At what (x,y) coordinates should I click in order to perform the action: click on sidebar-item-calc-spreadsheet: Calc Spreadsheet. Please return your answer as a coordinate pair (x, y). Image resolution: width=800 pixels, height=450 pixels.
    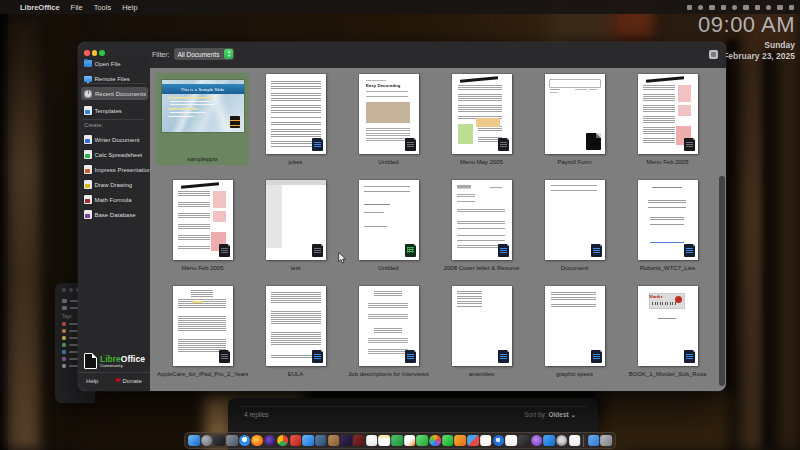
    Looking at the image, I should click on (114, 154).